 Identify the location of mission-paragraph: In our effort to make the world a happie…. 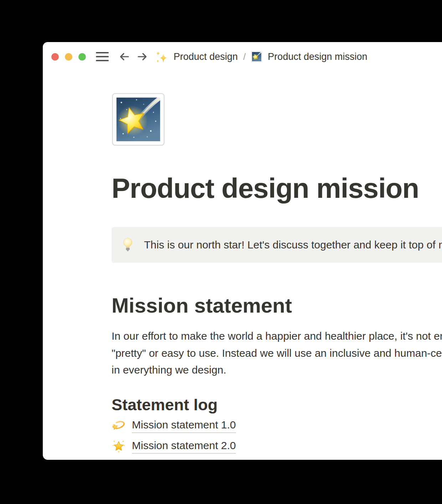
(277, 353).